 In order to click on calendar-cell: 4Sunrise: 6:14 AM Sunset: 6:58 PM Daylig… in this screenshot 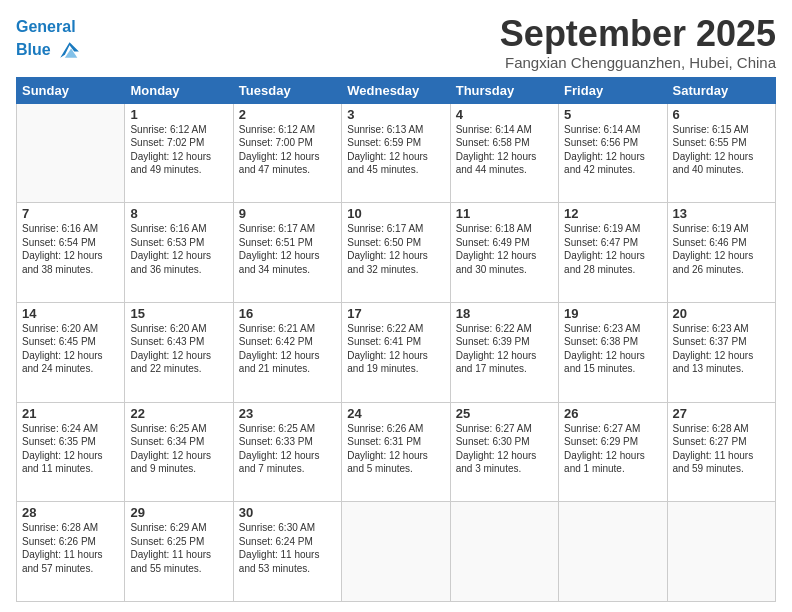, I will do `click(504, 153)`.